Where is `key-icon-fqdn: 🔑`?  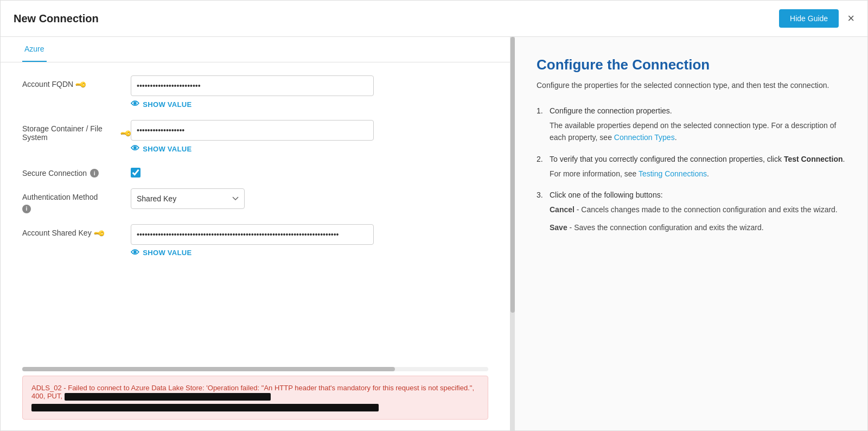
key-icon-fqdn: 🔑 is located at coordinates (81, 84).